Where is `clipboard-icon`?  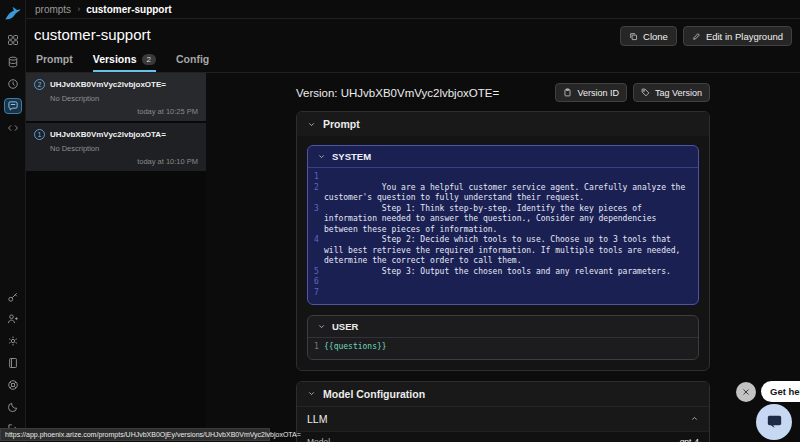
clipboard-icon is located at coordinates (568, 92).